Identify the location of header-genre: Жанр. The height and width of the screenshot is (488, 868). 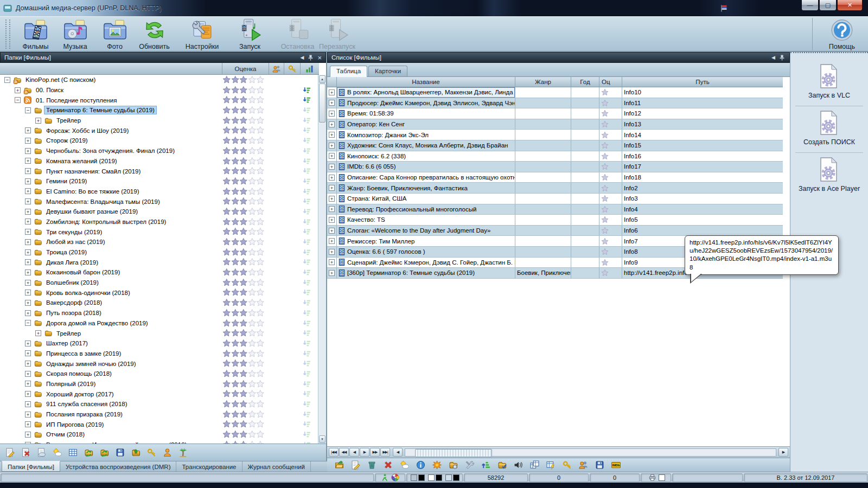
(544, 82).